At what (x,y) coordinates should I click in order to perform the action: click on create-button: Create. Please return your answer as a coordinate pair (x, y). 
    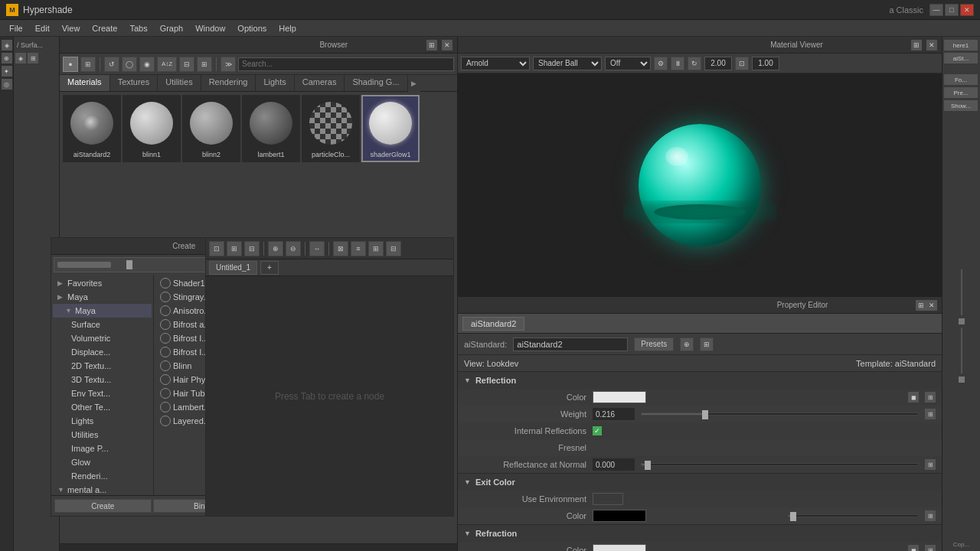
    Looking at the image, I should click on (103, 506).